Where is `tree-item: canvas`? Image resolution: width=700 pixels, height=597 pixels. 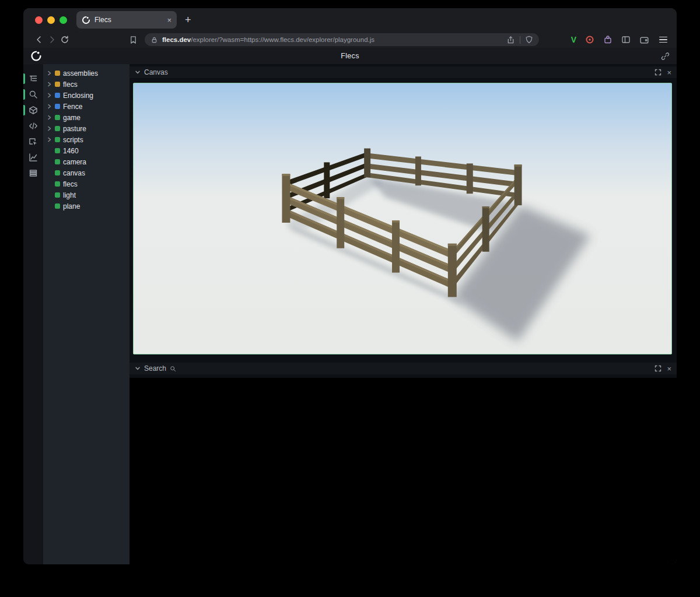
tree-item: canvas is located at coordinates (86, 173).